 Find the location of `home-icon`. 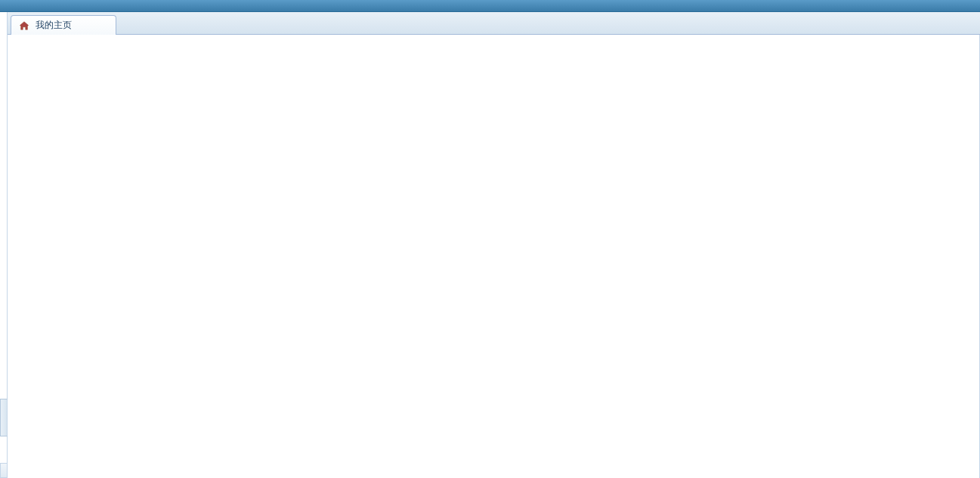

home-icon is located at coordinates (24, 26).